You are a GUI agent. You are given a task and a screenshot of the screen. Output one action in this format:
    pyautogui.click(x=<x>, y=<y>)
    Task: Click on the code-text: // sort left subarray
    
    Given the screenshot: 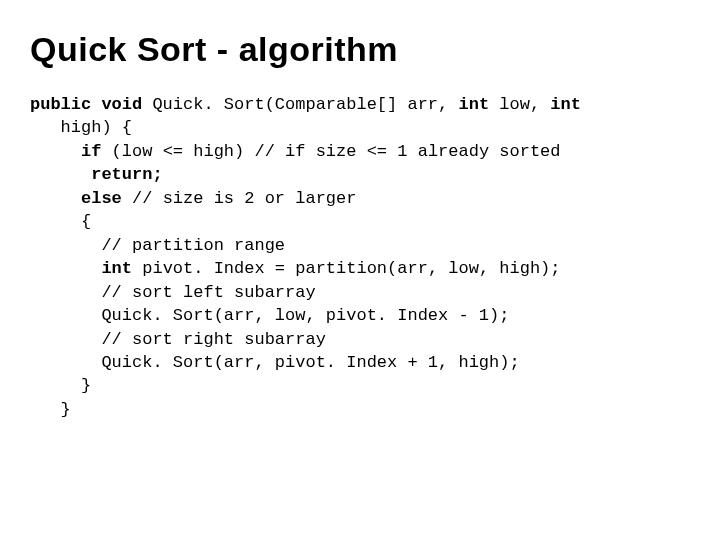 What is the action you would take?
    pyautogui.click(x=173, y=292)
    